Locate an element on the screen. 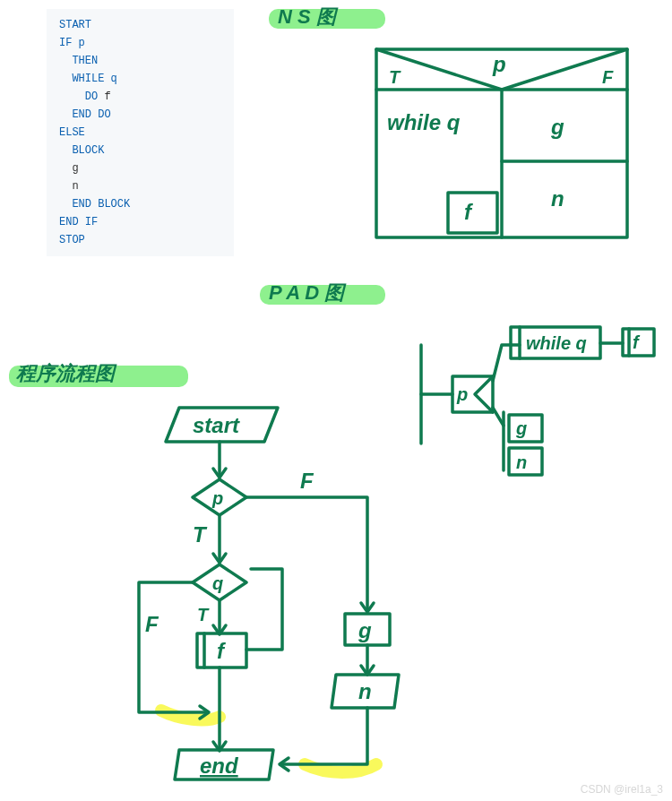 This screenshot has height=801, width=672. code-line: ELSE is located at coordinates (142, 133).